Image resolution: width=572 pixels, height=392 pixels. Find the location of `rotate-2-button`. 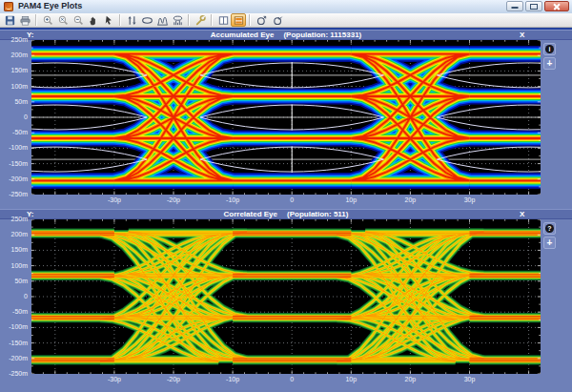

rotate-2-button is located at coordinates (276, 20).